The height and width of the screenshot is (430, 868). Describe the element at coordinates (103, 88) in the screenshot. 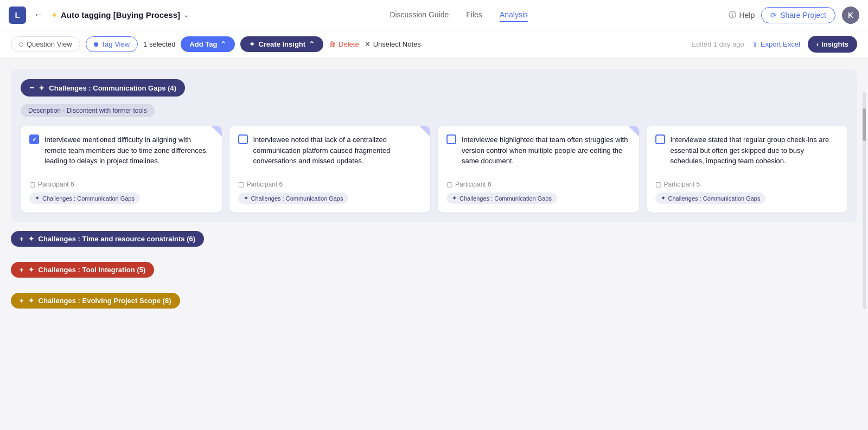

I see `group-header-comm-gaps: − ✦ Challenges : Communication Gaps (4)` at that location.